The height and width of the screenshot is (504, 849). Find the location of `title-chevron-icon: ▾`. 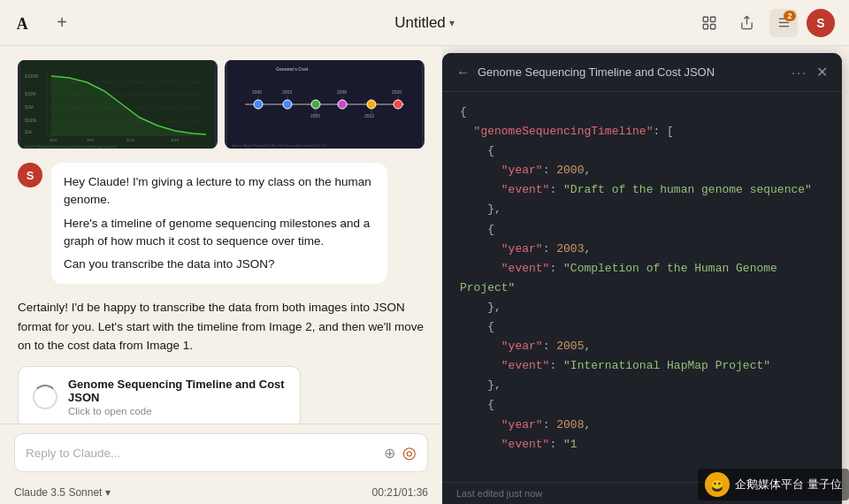

title-chevron-icon: ▾ is located at coordinates (452, 23).